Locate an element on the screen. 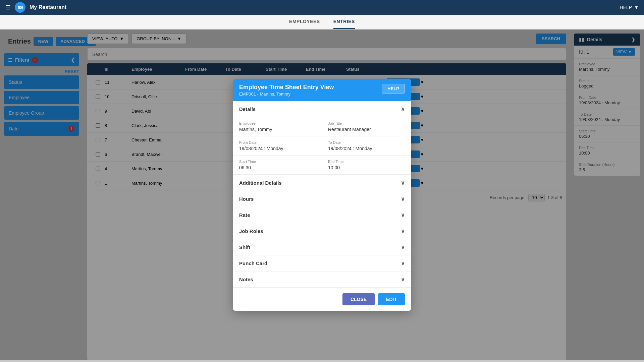 The width and height of the screenshot is (644, 362). modal-employee-value: Martins, Tommy is located at coordinates (277, 129).